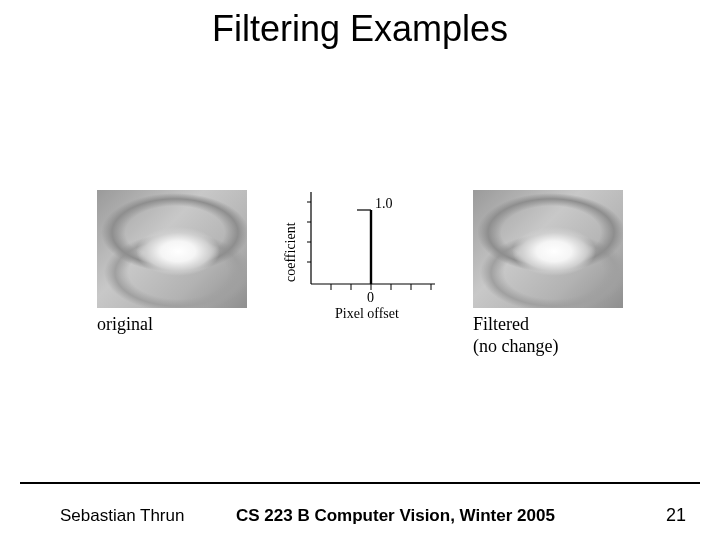 Image resolution: width=720 pixels, height=540 pixels. Describe the element at coordinates (370, 298) in the screenshot. I see `plot-zero-label: 0` at that location.